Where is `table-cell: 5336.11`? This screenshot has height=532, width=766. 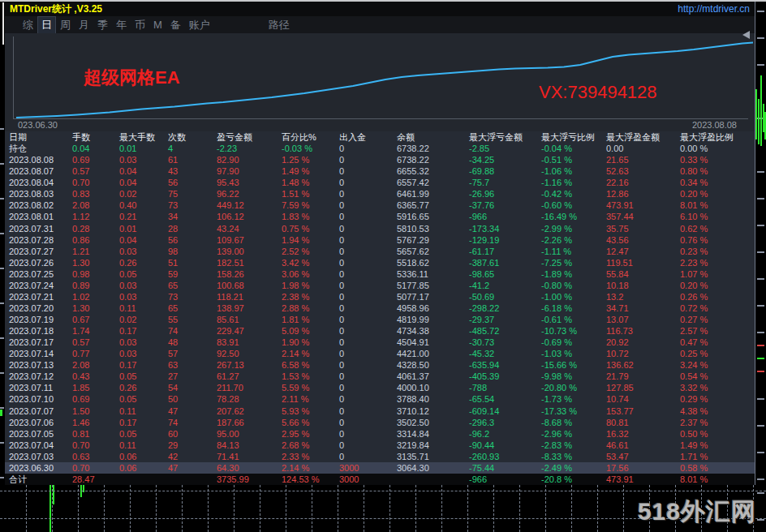
table-cell: 5336.11 is located at coordinates (433, 274).